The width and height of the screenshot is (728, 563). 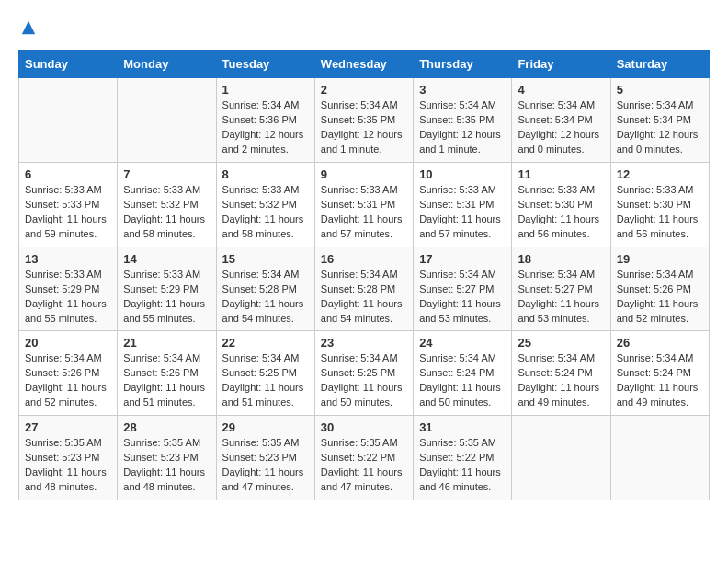 What do you see at coordinates (660, 128) in the screenshot?
I see `day-info: Sunrise: 5:34 AM Sunset: 5:34 PM Dayligh…` at bounding box center [660, 128].